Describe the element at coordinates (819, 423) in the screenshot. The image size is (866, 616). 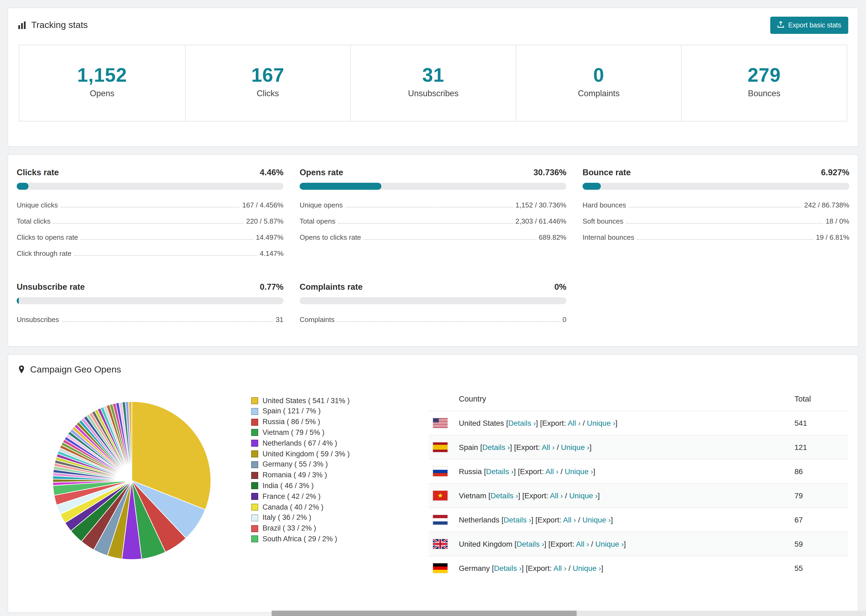
I see `country-total: 541` at that location.